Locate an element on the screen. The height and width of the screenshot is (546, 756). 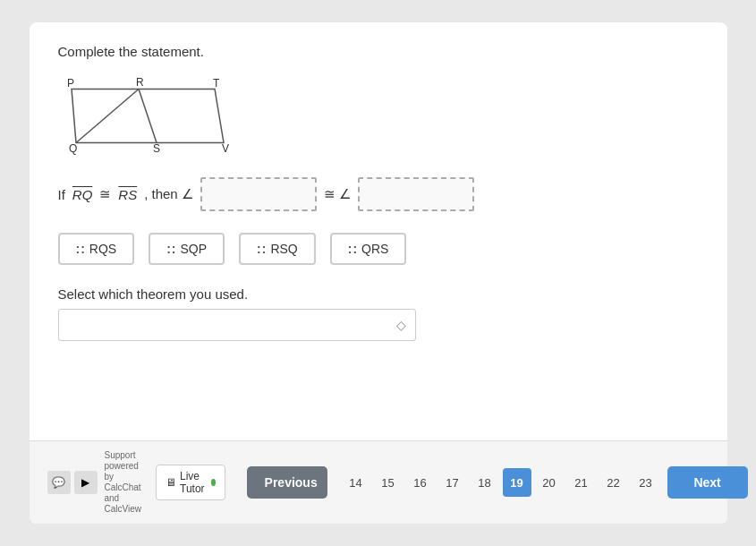
svg-text: S is located at coordinates (157, 149).